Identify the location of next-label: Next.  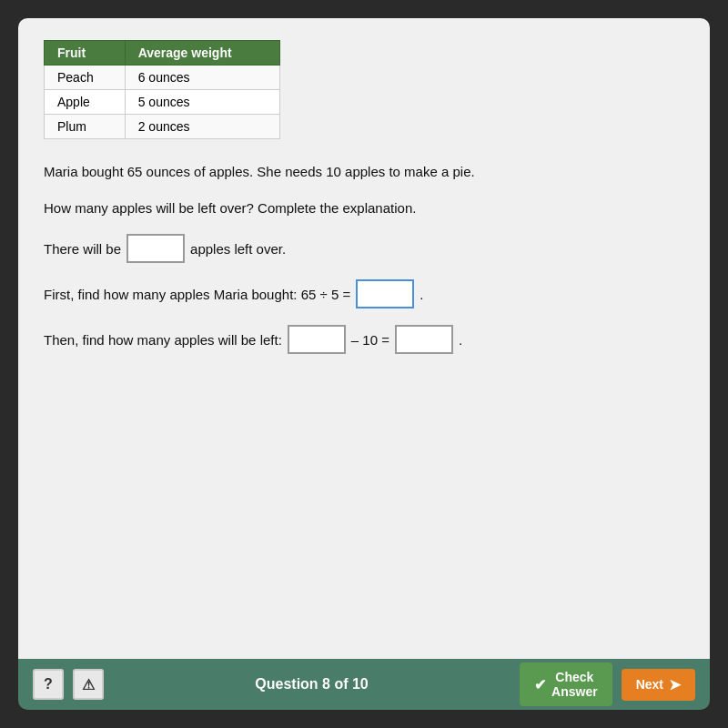
(650, 684).